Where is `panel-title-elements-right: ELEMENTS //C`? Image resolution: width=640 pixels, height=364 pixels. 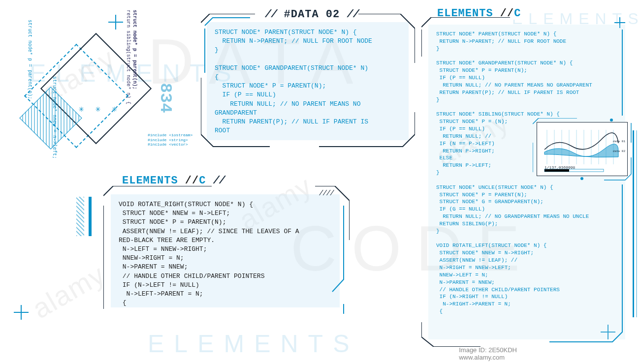 panel-title-elements-right: ELEMENTS //C is located at coordinates (479, 14).